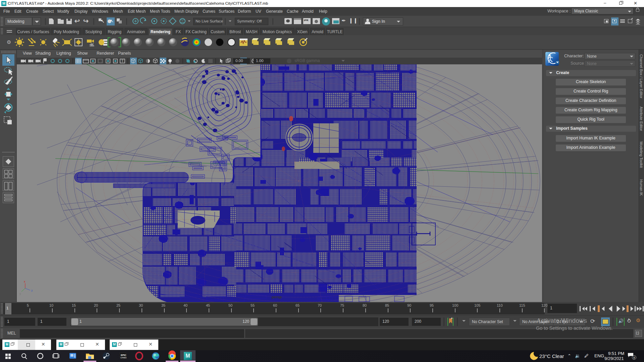 Image resolution: width=644 pixels, height=362 pixels. Describe the element at coordinates (123, 358) in the screenshot. I see `svg-text: GAMES` at that location.